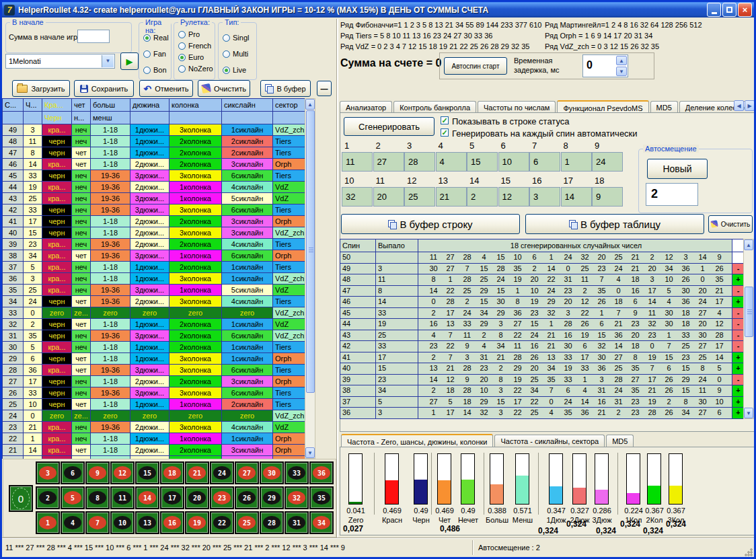 The height and width of the screenshot is (559, 756). I want to click on grid-value-cell: 6, so click(545, 161).